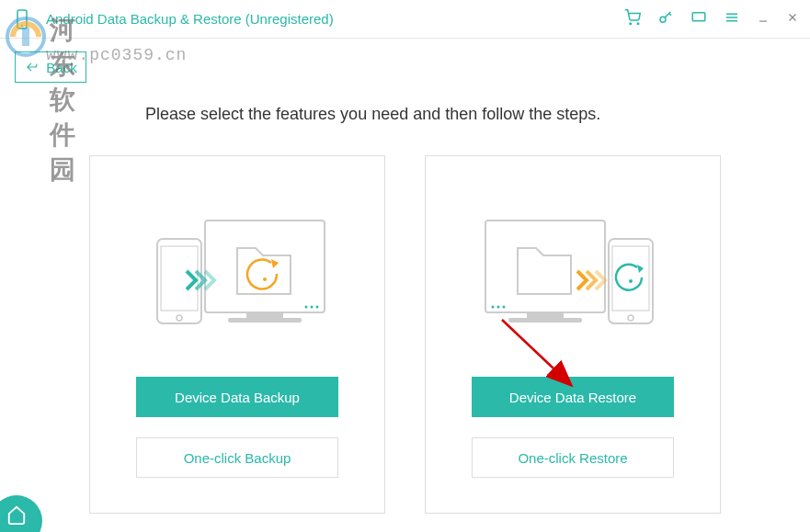 The height and width of the screenshot is (532, 810). I want to click on app-logo-icon, so click(22, 19).